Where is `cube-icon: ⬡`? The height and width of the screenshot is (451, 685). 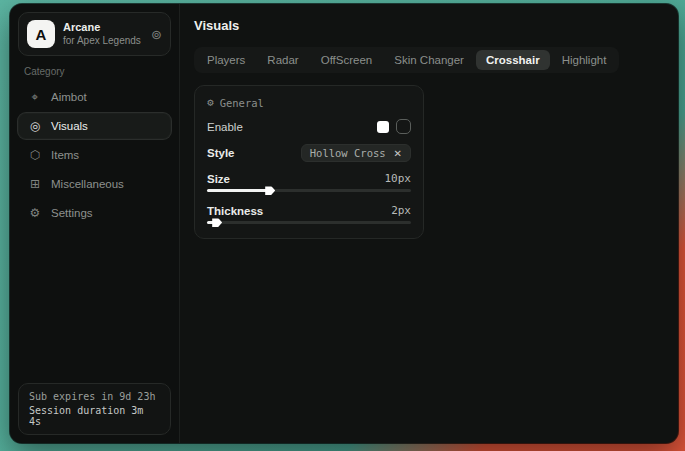 cube-icon: ⬡ is located at coordinates (35, 155).